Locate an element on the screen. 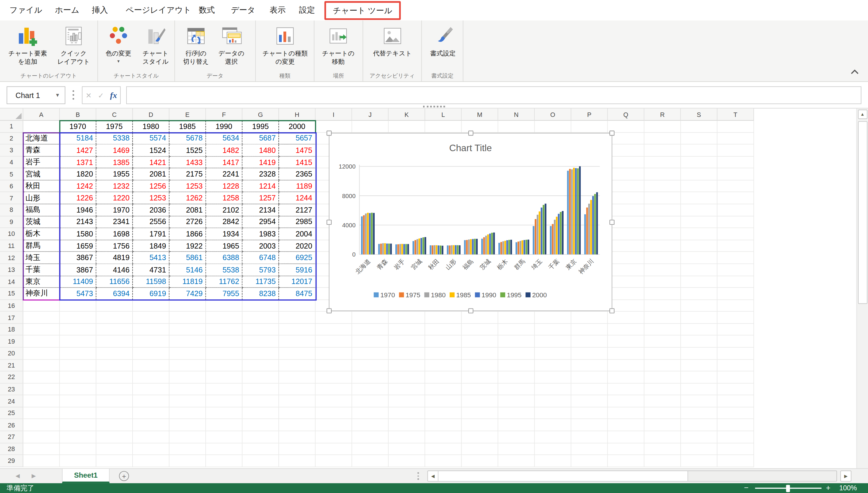  cell-K25 is located at coordinates (407, 413).